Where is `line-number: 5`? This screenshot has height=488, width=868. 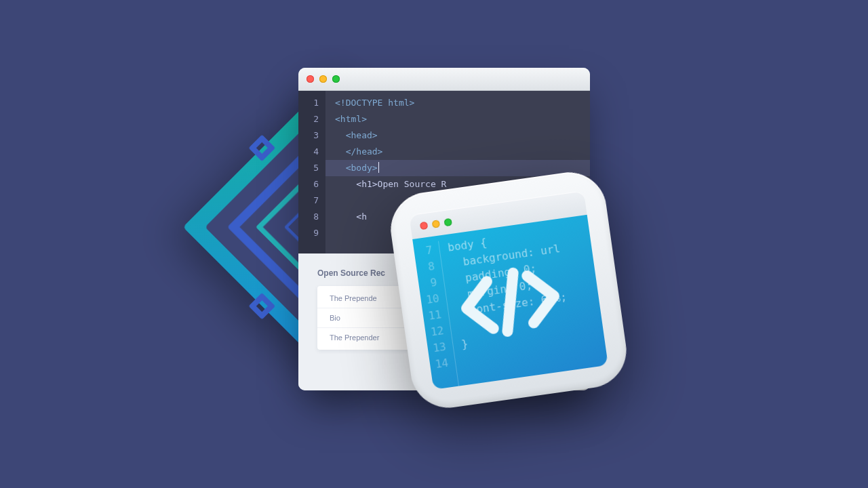
line-number: 5 is located at coordinates (309, 168).